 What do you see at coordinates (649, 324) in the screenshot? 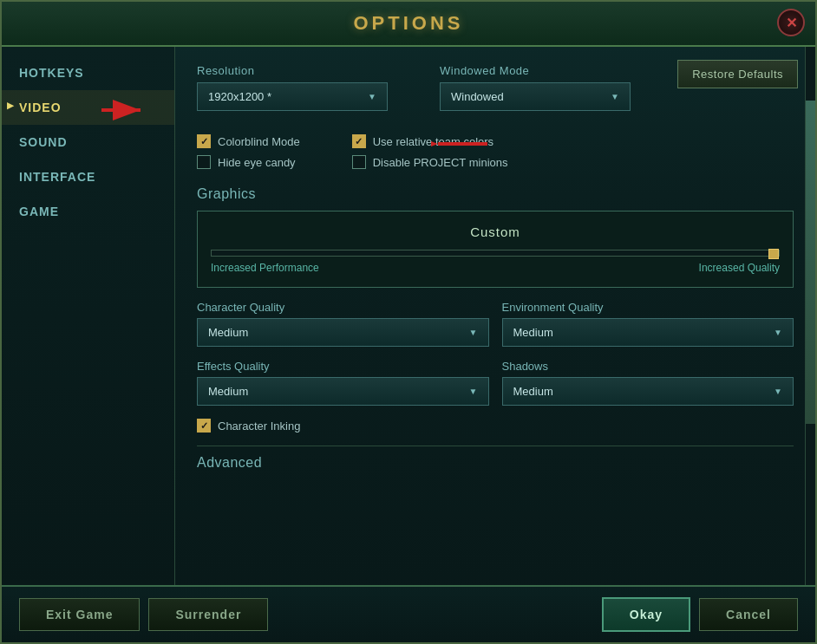
I see `environment-quality-group: Environment Quality Medium ▼` at bounding box center [649, 324].